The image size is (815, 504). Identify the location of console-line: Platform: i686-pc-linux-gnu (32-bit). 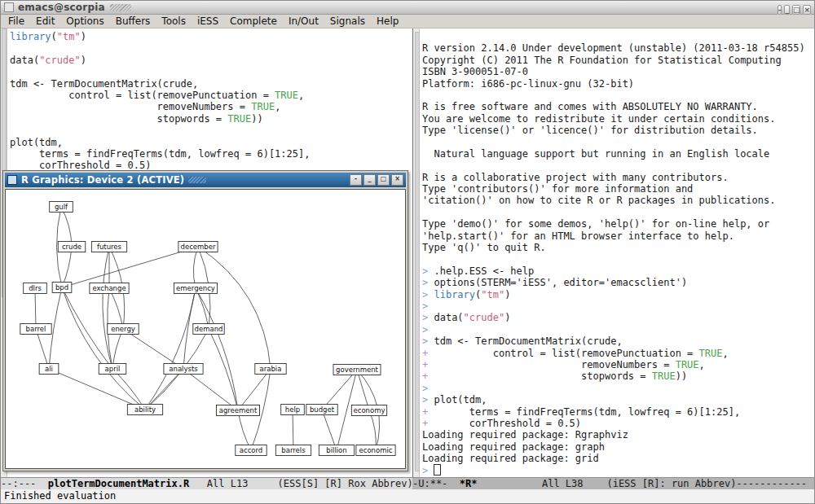
(614, 84).